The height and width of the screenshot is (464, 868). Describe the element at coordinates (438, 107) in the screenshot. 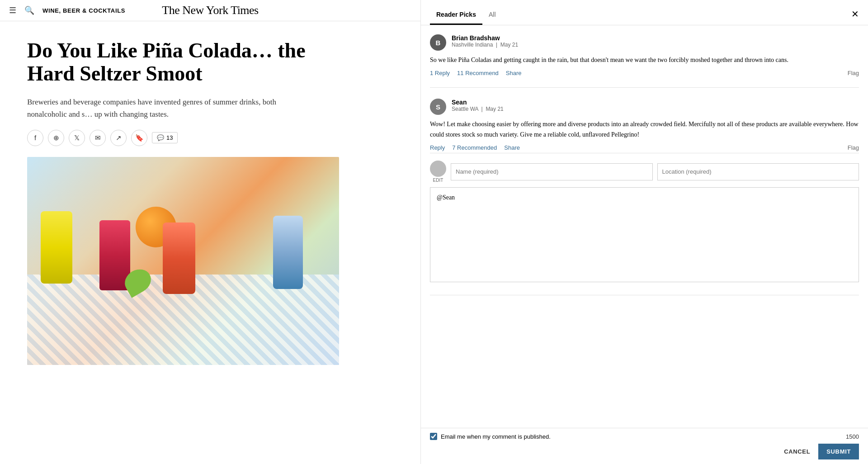

I see `avatar: S` at that location.